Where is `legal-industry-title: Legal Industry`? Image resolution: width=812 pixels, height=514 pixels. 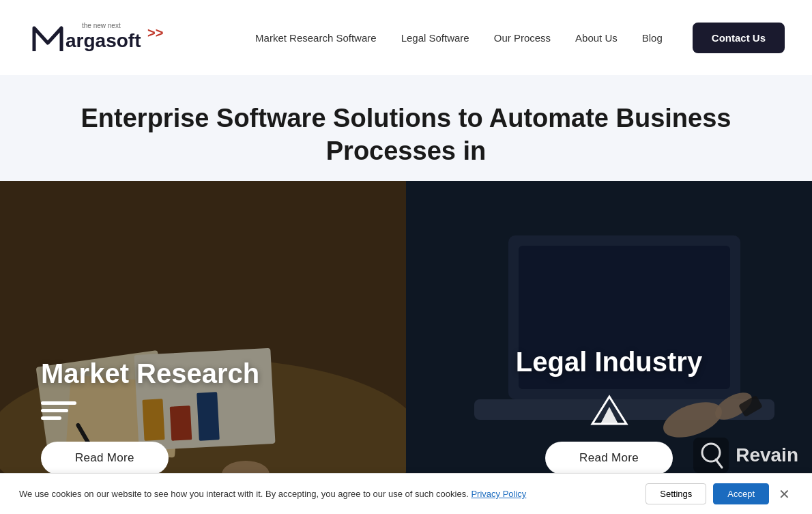
legal-industry-title: Legal Industry is located at coordinates (609, 362).